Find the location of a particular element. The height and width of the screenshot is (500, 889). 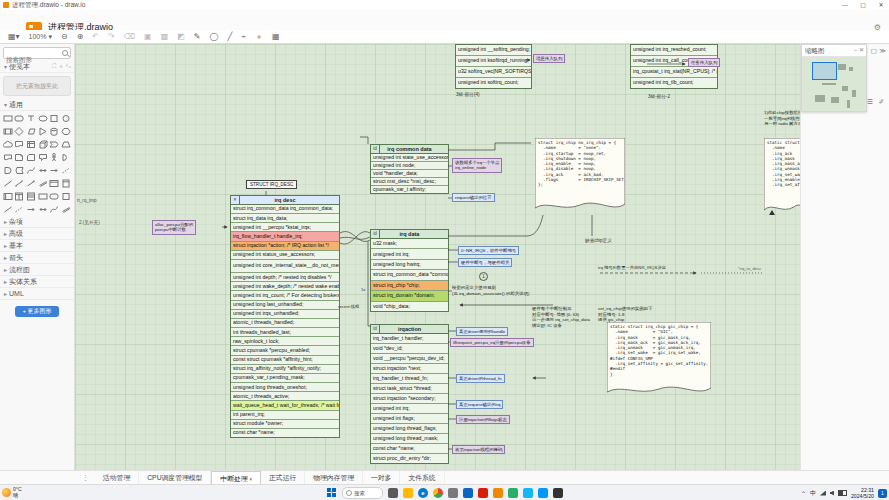

table-irqaction: irqactionidirq_handler_t handler;void *d… is located at coordinates (410, 394).